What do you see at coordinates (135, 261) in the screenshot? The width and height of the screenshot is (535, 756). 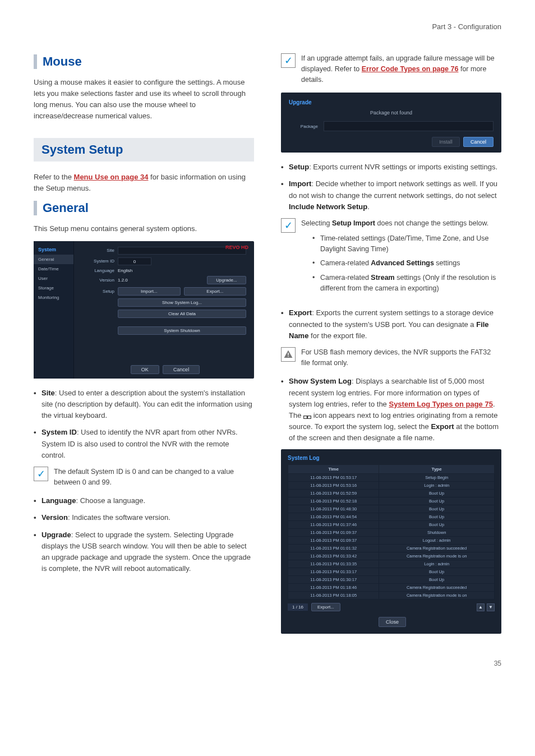 I see `systemid-input: 0` at bounding box center [135, 261].